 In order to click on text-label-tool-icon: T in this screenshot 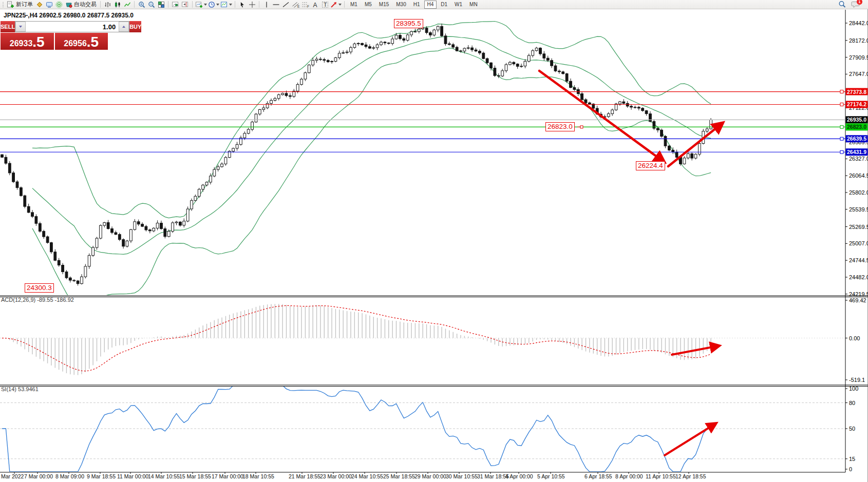, I will do `click(325, 5)`.